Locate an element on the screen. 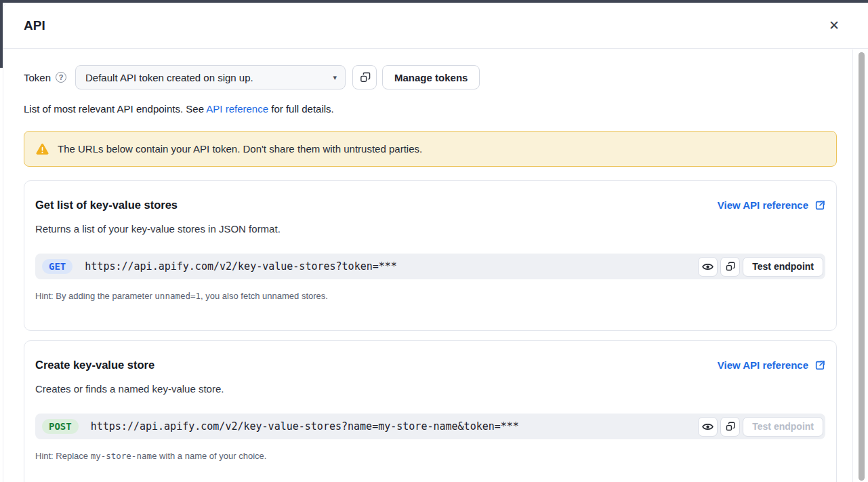  modal-header: API ✕ is located at coordinates (436, 26).